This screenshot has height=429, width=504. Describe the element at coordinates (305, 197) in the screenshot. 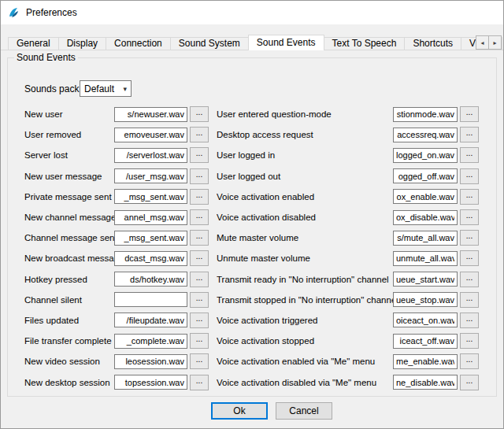

I see `event-label: Voice activation enabled` at that location.